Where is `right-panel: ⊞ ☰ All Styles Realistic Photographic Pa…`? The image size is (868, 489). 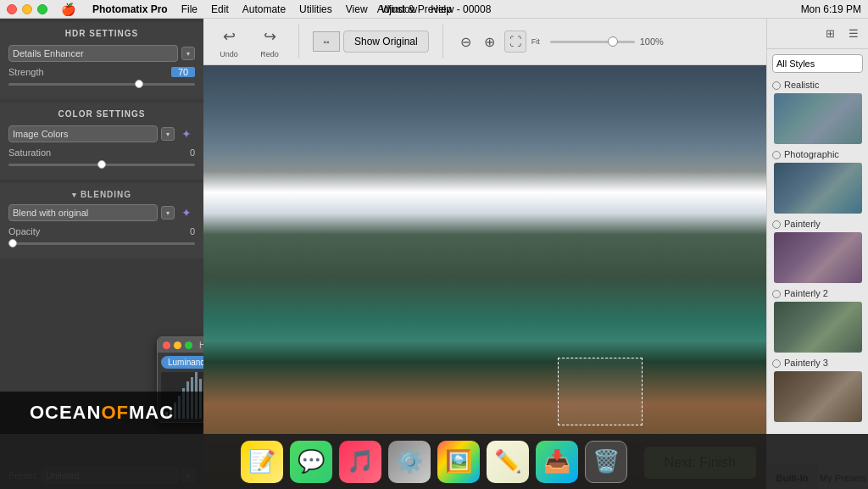 right-panel: ⊞ ☰ All Styles Realistic Photographic Pa… is located at coordinates (817, 254).